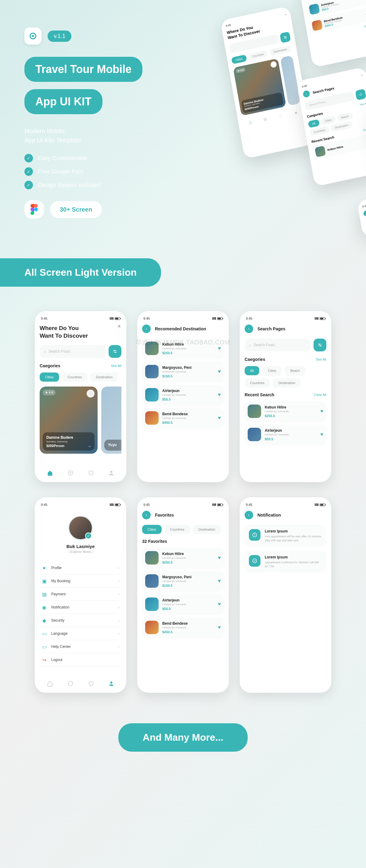 The image size is (366, 868). Describe the element at coordinates (294, 557) in the screenshot. I see `notif-title: Lorem Ipsum` at that location.